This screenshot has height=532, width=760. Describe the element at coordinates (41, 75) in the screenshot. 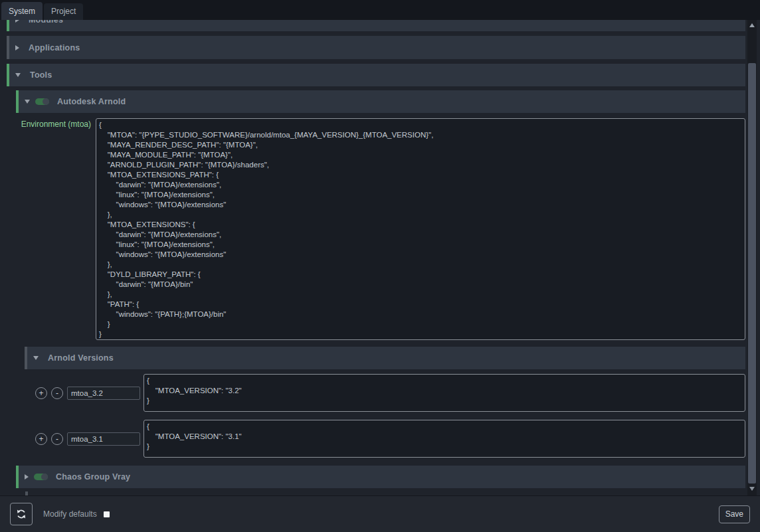

I see `section-title: Tools` at that location.